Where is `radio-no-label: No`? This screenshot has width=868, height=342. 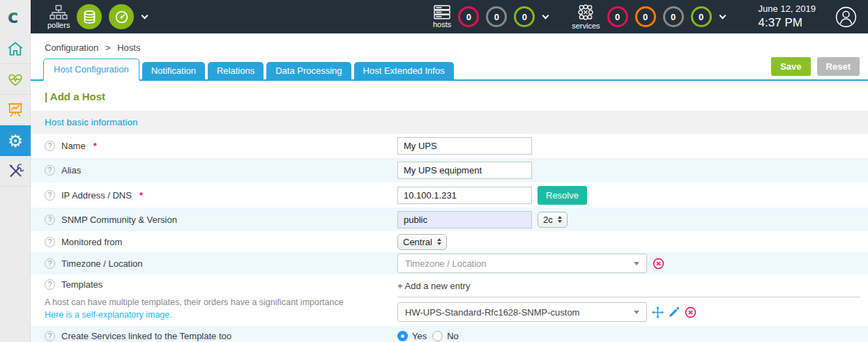
radio-no-label: No is located at coordinates (453, 336).